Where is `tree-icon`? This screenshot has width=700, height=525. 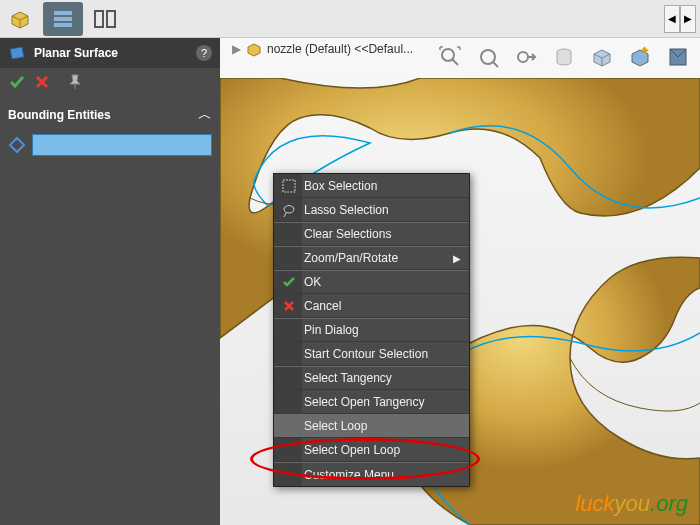
tree-icon is located at coordinates (63, 19).